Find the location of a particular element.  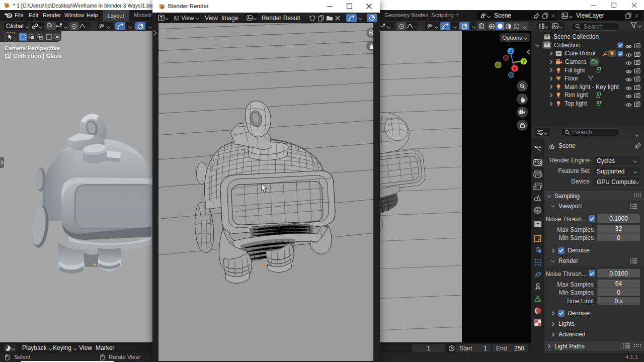

svg-text: Z is located at coordinates (511, 51).